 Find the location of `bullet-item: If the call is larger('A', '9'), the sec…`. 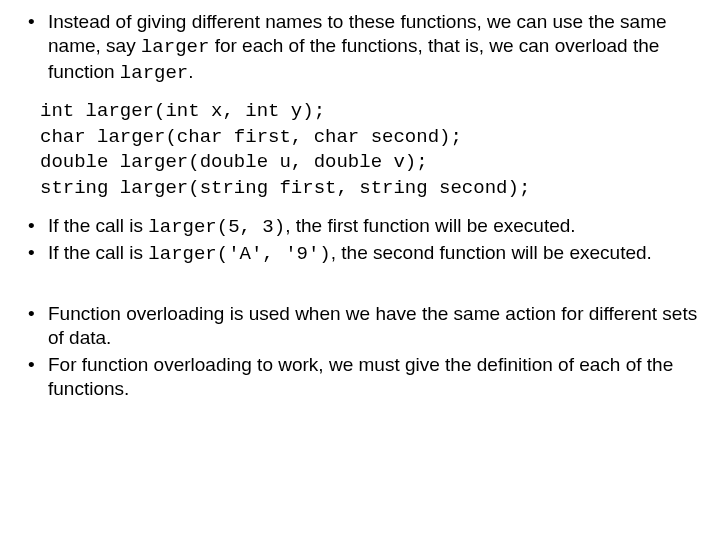

bullet-item: If the call is larger('A', '9'), the sec… is located at coordinates (360, 254).